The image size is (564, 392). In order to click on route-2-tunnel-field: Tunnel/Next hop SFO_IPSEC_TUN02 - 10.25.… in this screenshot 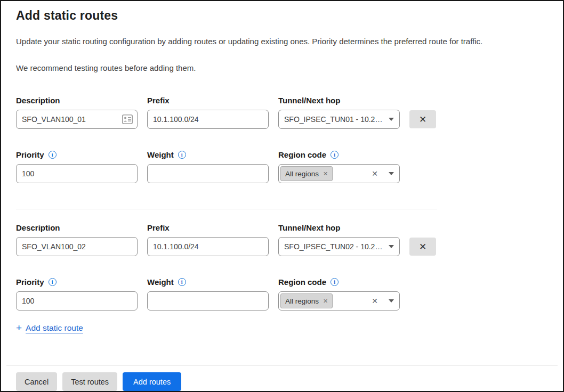, I will do `click(339, 239)`.